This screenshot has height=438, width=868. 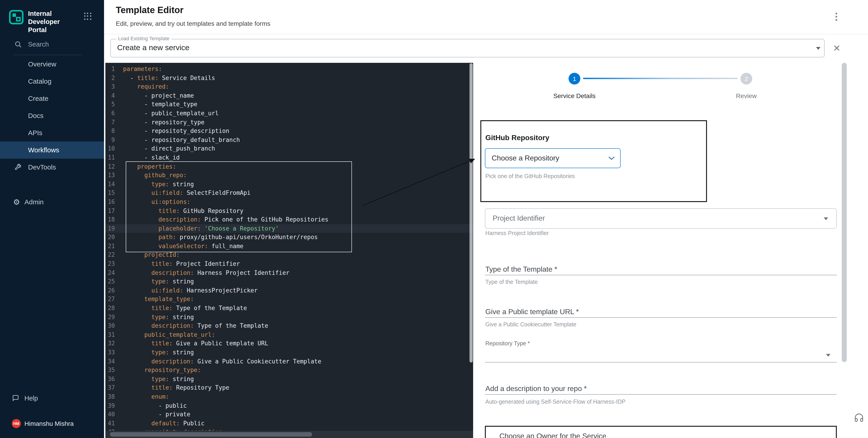 What do you see at coordinates (34, 202) in the screenshot?
I see `admin-label: Admin` at bounding box center [34, 202].